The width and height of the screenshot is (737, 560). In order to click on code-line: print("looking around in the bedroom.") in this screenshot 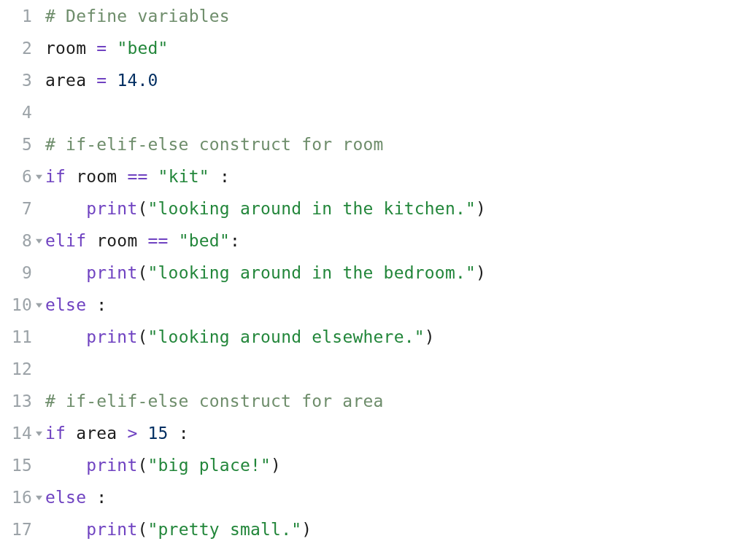, I will do `click(391, 273)`.